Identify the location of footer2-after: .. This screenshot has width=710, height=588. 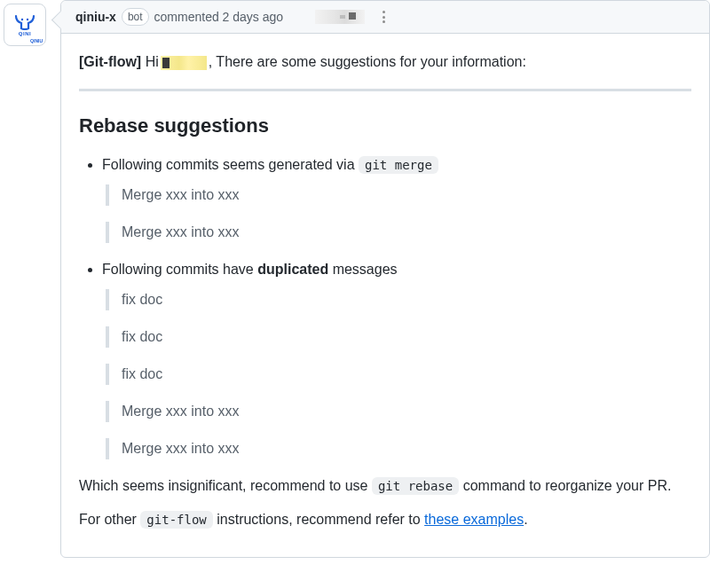
(525, 520).